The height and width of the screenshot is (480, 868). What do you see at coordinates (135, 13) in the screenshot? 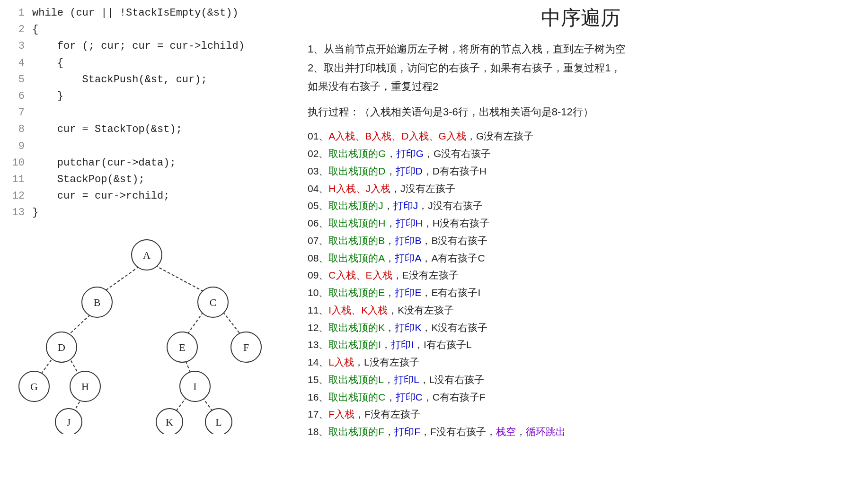
I see `code-text: while (cur || !StackIsEmpty(&st))` at bounding box center [135, 13].